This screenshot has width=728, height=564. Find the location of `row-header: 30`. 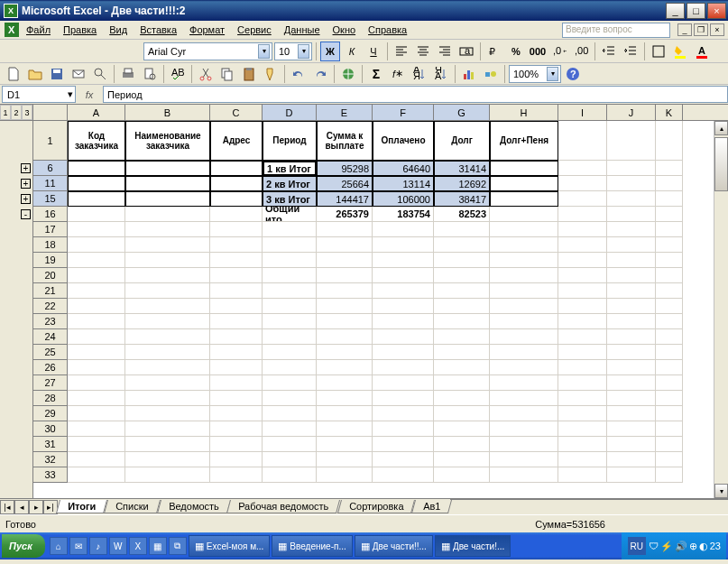

row-header: 30 is located at coordinates (51, 430).